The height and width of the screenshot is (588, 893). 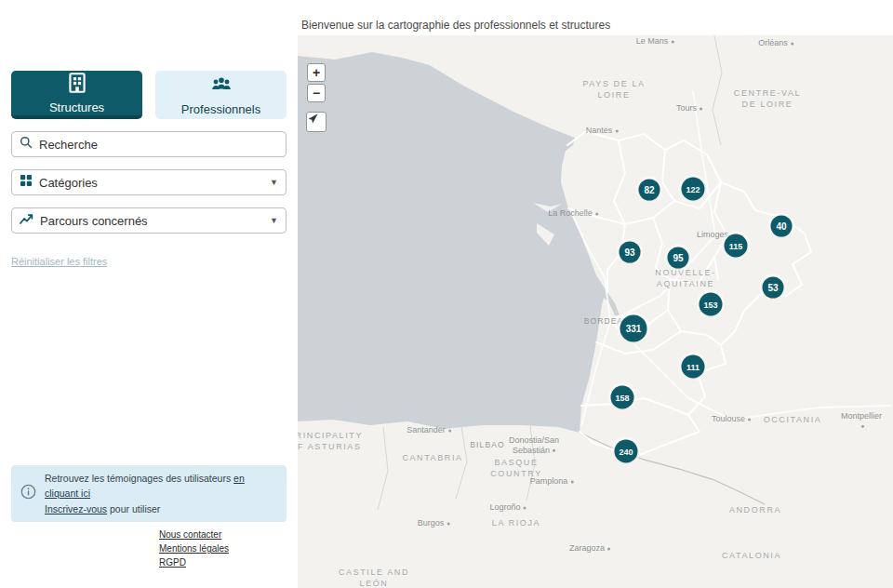 I want to click on parcours-dropdown: Parcours concernés ▼, so click(x=149, y=220).